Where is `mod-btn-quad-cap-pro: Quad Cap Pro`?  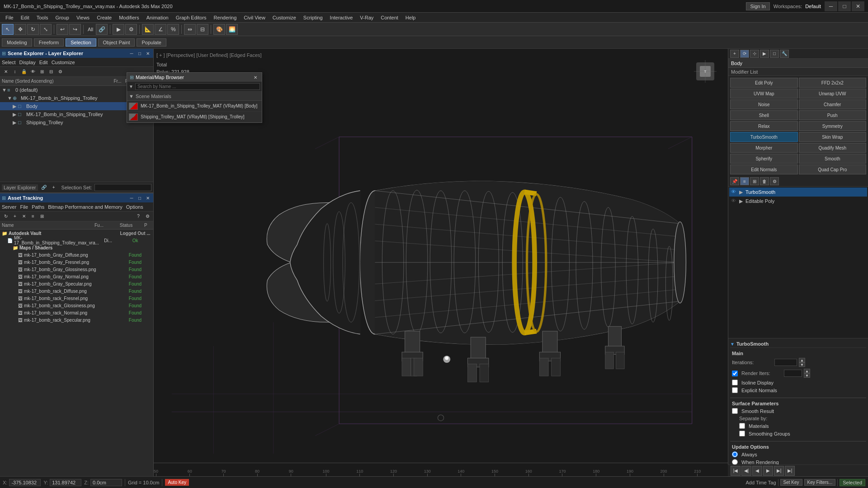
mod-btn-quad-cap-pro: Quad Cap Pro is located at coordinates (833, 169).